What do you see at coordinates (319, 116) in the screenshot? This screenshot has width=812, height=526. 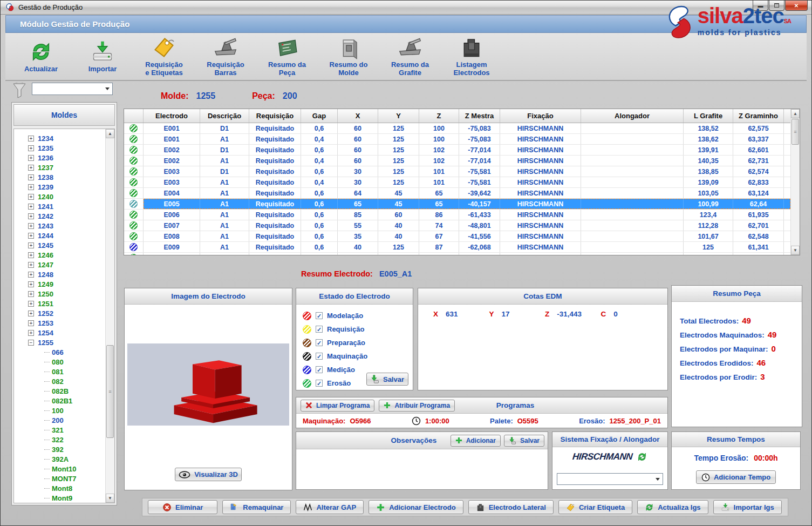 I see `table-header-gap: Gap` at bounding box center [319, 116].